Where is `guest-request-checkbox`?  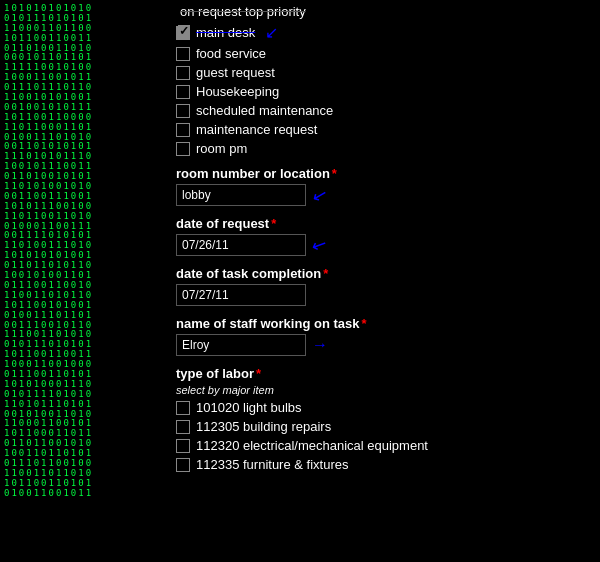 guest-request-checkbox is located at coordinates (183, 73).